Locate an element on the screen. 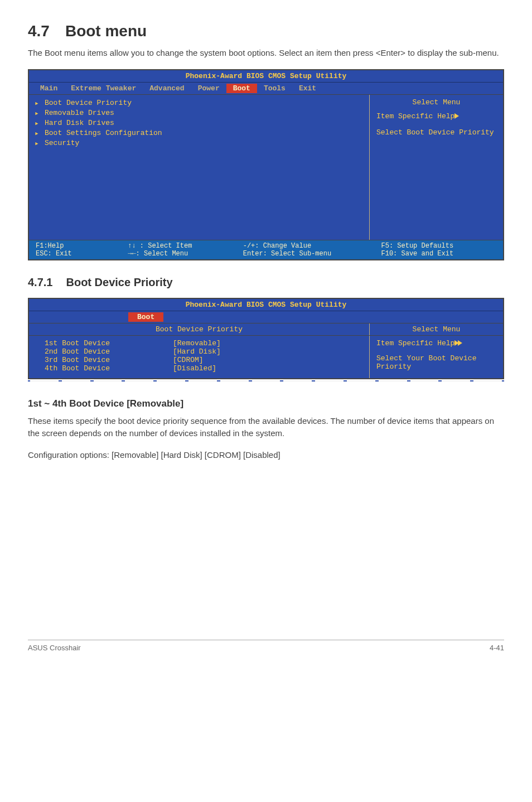  legend-save-exit: F10: Save and Exit is located at coordinates (439, 254).